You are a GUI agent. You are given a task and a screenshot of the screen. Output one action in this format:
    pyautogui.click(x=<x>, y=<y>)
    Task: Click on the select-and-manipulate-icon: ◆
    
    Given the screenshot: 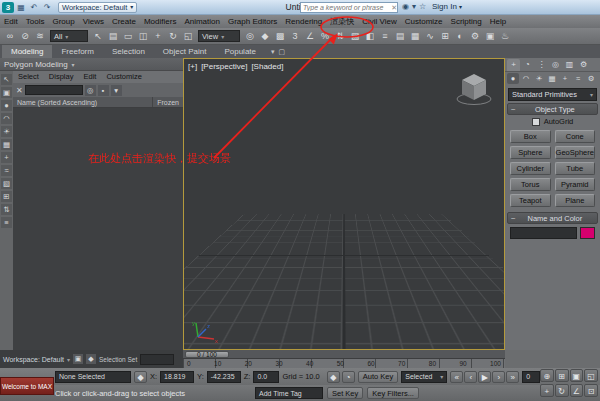 What is the action you would take?
    pyautogui.click(x=265, y=36)
    